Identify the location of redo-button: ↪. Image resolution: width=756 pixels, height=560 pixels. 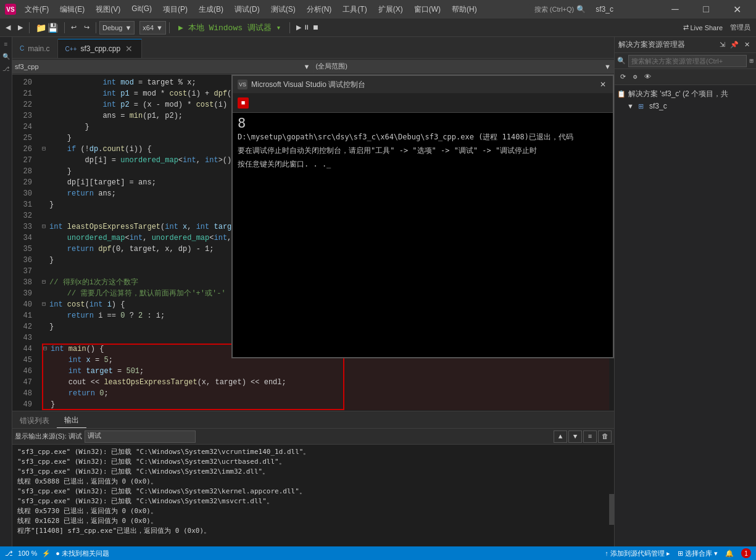
(86, 28).